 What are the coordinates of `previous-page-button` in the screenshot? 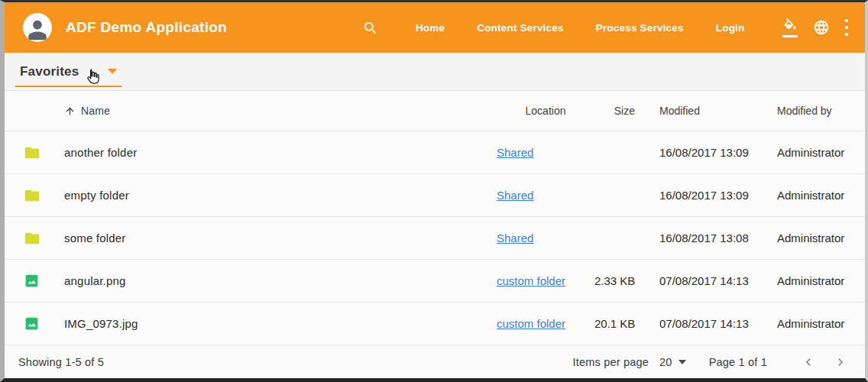 It's located at (808, 362).